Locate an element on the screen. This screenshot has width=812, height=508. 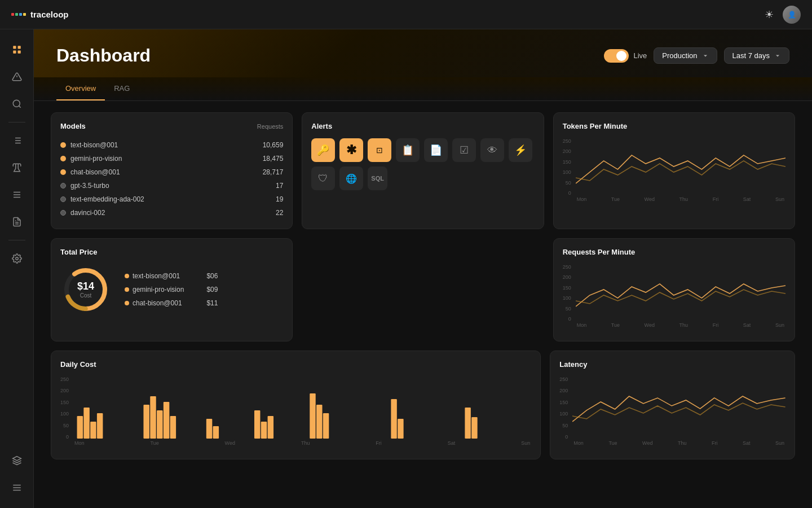
alert-icon-sql: SQL is located at coordinates (378, 178).